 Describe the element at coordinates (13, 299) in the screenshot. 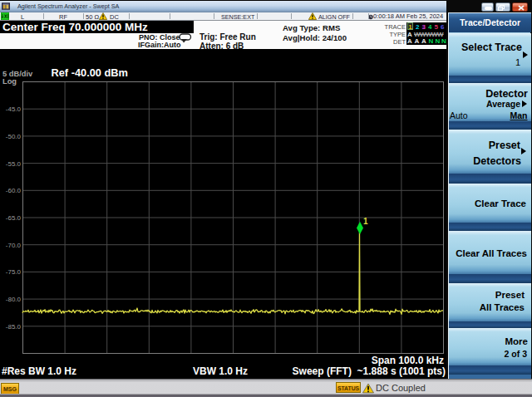

I see `svg-text: -80.0` at that location.